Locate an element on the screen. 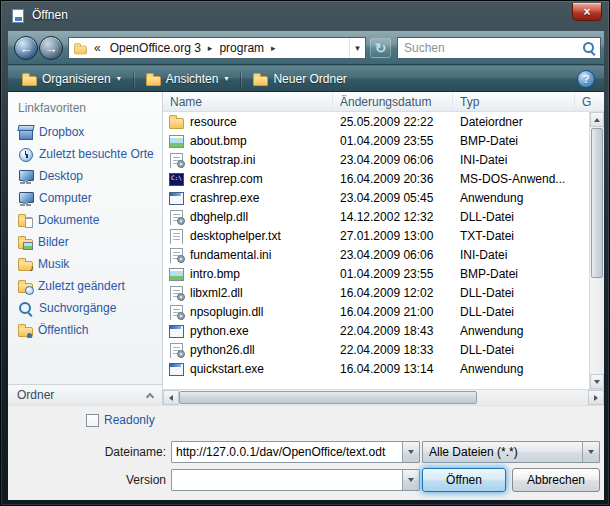 This screenshot has height=506, width=610. help-button: ? is located at coordinates (586, 79).